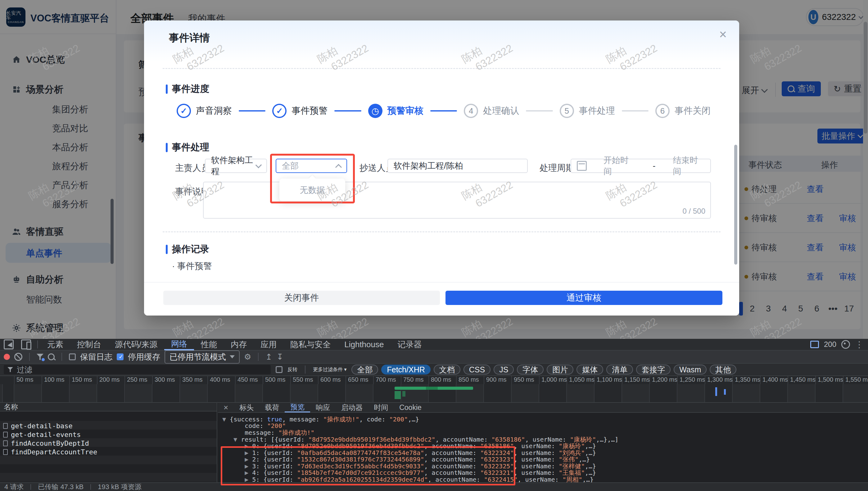 The width and height of the screenshot is (868, 491). What do you see at coordinates (120, 357) in the screenshot?
I see `disable-cache-checkbox` at bounding box center [120, 357].